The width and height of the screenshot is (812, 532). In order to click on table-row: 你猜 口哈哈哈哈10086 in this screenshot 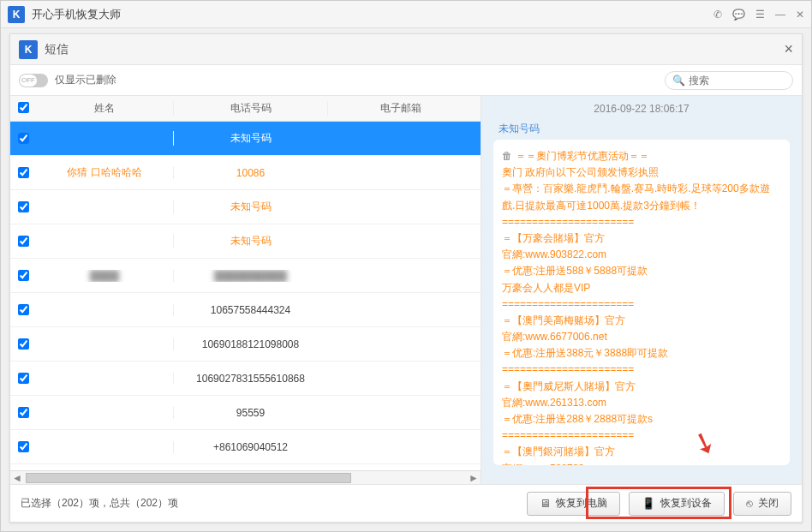, I will do `click(245, 173)`.